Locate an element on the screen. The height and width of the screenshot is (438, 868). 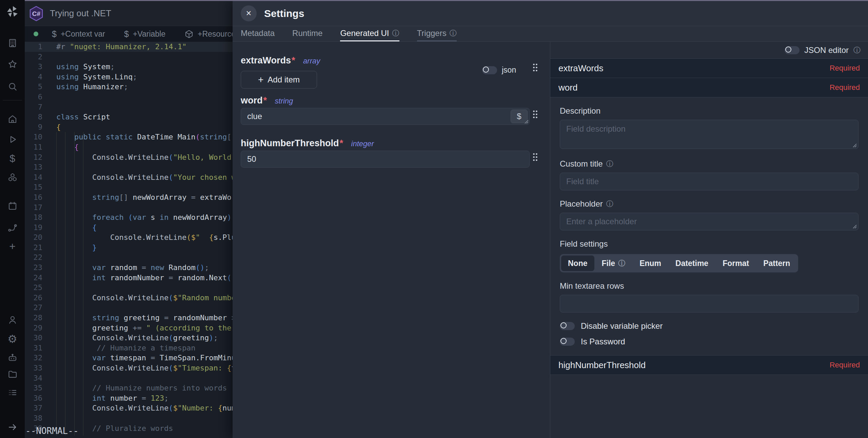
code-line: 35 // Humanize numbers into words is located at coordinates (129, 388).